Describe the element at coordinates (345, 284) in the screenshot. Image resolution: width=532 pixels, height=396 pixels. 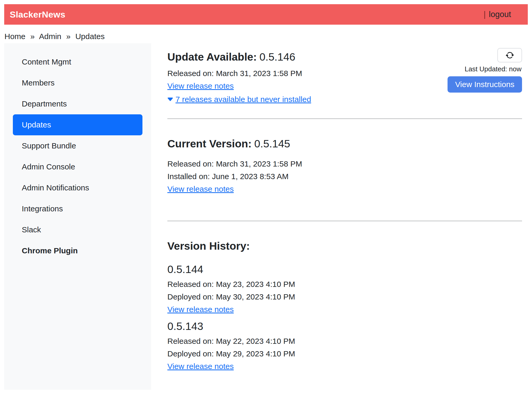
I see `history-released-on: Released on: May 23, 2023 4:10 PM` at that location.